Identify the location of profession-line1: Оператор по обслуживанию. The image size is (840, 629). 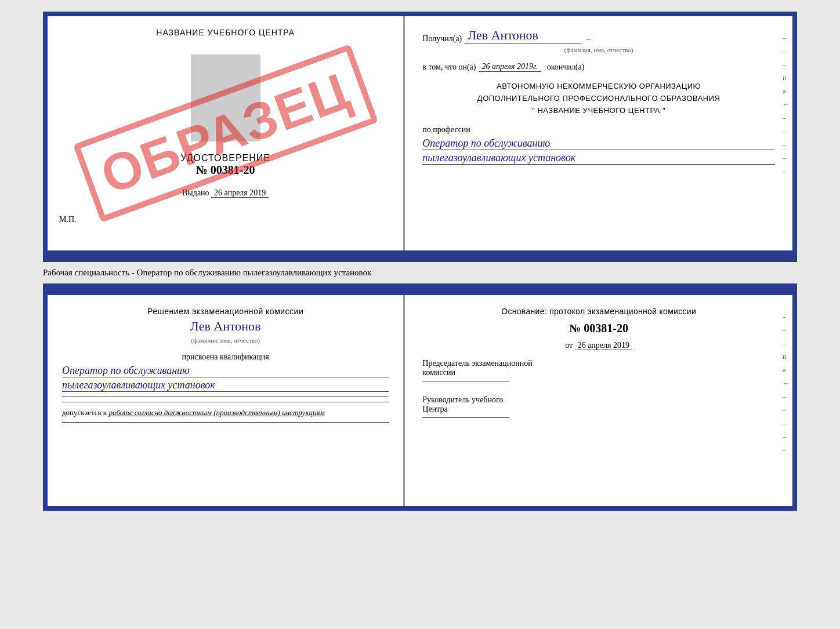
(599, 144).